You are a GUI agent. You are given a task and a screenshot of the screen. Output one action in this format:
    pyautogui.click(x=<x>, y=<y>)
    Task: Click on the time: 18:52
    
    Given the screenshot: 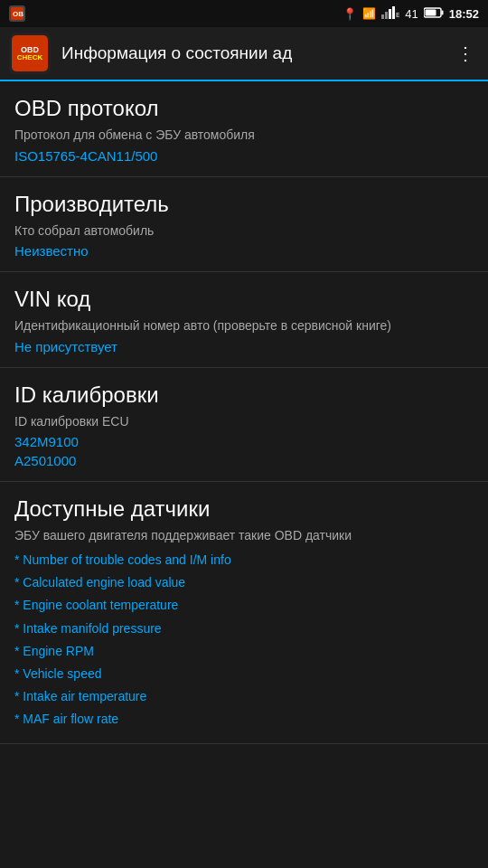 What is the action you would take?
    pyautogui.click(x=465, y=14)
    